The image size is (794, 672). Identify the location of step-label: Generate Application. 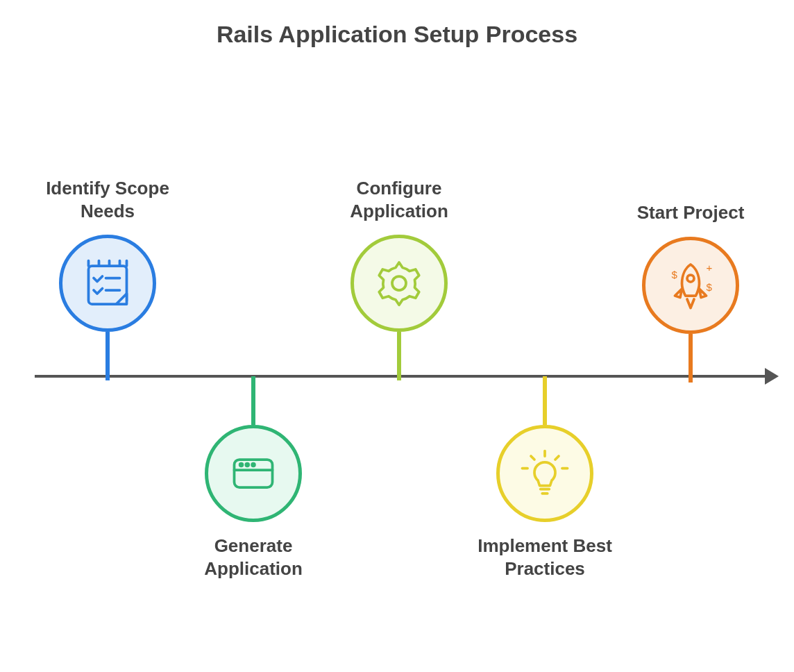
(253, 557).